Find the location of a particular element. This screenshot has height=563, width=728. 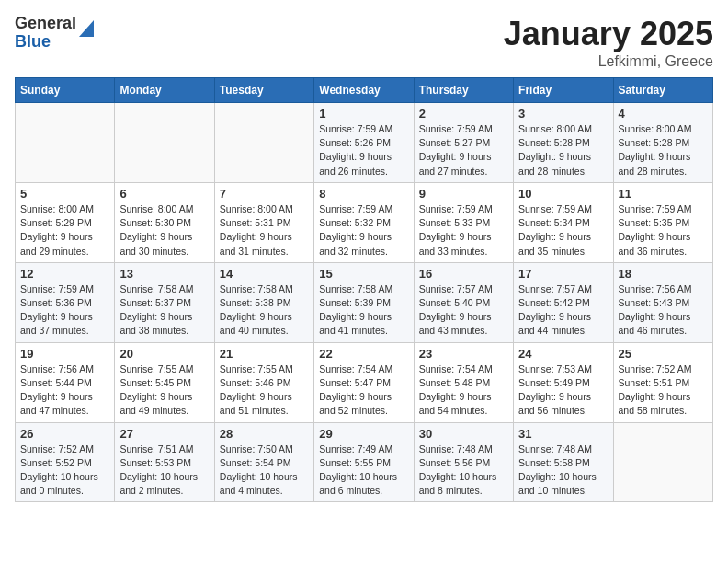

day-info: Sunrise: 8:00 AM Sunset: 5:28 PM Dayligh… is located at coordinates (664, 151).